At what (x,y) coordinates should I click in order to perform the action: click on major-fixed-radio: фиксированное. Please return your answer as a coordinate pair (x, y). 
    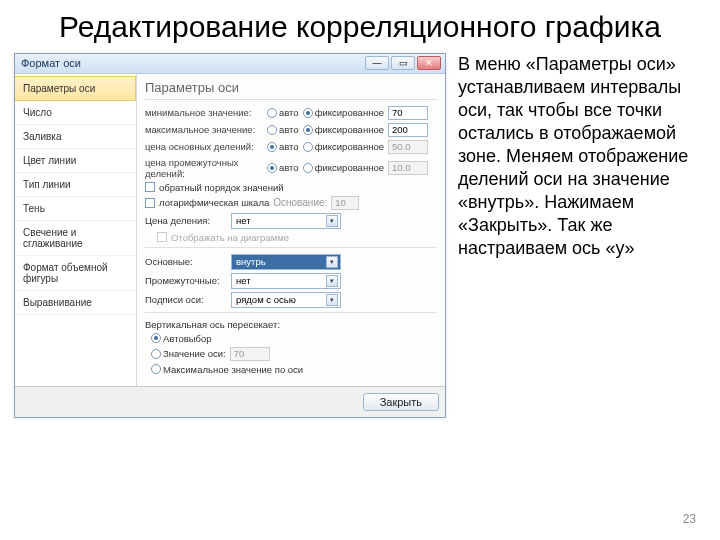
    Looking at the image, I should click on (344, 146).